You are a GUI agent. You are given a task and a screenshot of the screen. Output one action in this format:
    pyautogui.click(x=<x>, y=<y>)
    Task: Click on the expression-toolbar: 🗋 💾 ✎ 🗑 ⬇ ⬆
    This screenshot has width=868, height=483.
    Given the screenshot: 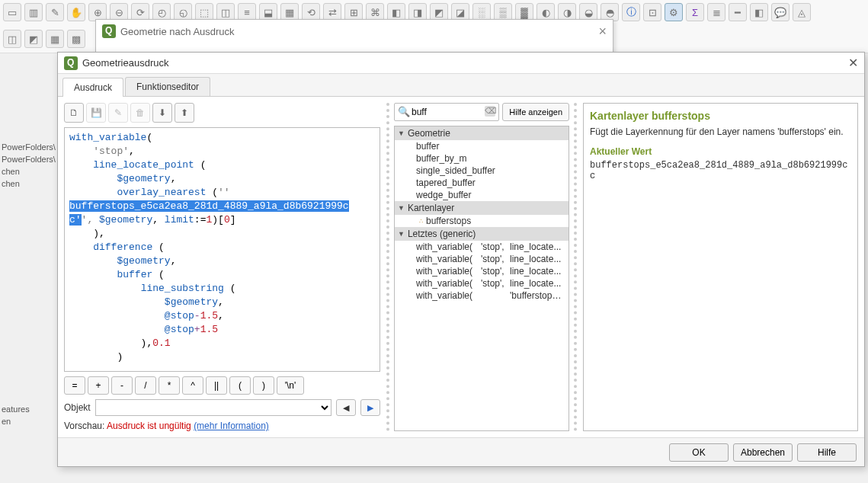 What is the action you would take?
    pyautogui.click(x=223, y=113)
    